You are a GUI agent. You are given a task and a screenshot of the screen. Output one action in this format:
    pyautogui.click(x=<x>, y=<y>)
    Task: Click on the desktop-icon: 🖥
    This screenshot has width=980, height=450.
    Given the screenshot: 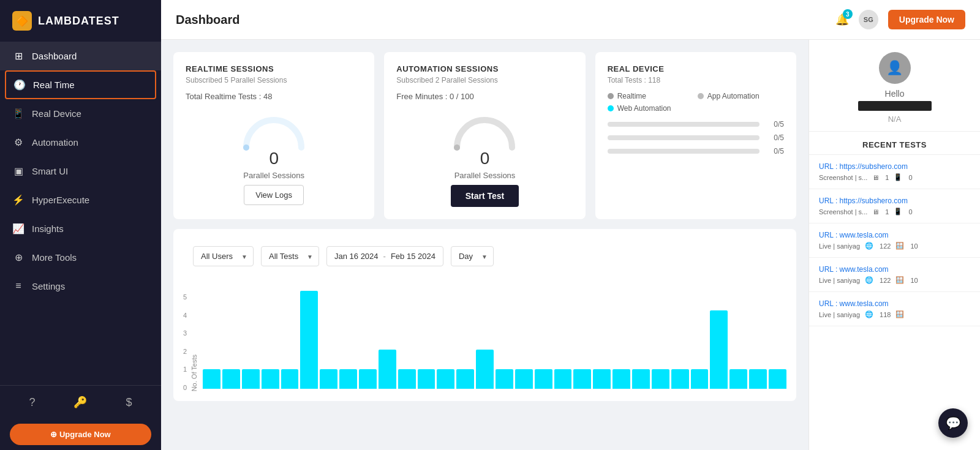 What is the action you would take?
    pyautogui.click(x=876, y=178)
    